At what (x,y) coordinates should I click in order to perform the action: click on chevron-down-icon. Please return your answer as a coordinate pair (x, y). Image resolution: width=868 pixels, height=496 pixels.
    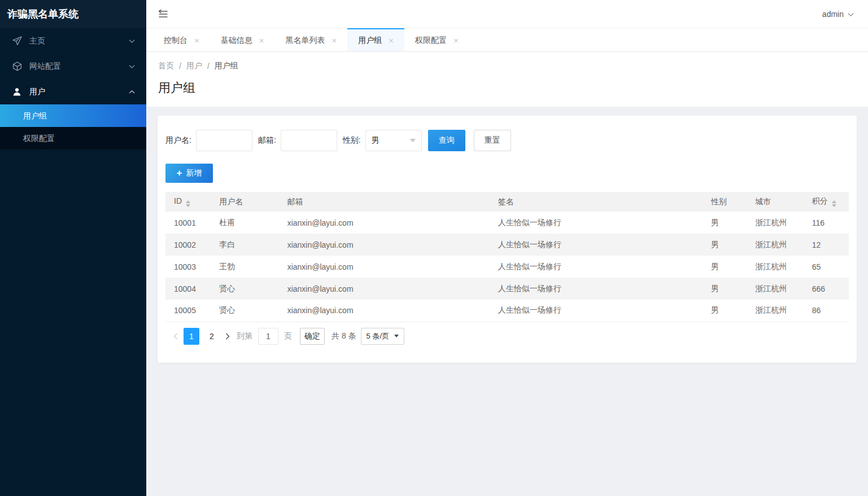
    Looking at the image, I should click on (396, 336).